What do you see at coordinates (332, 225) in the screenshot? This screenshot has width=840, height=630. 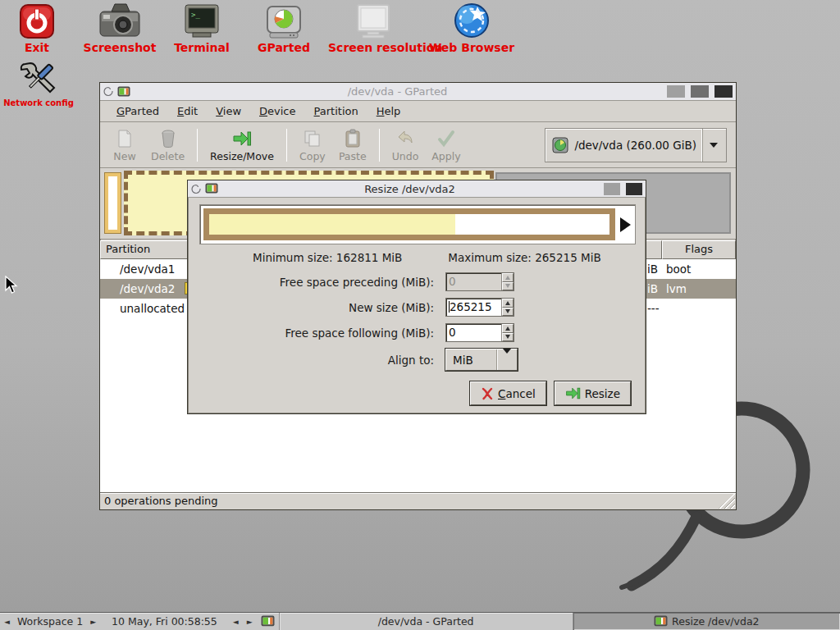 I see `slider-used-space` at bounding box center [332, 225].